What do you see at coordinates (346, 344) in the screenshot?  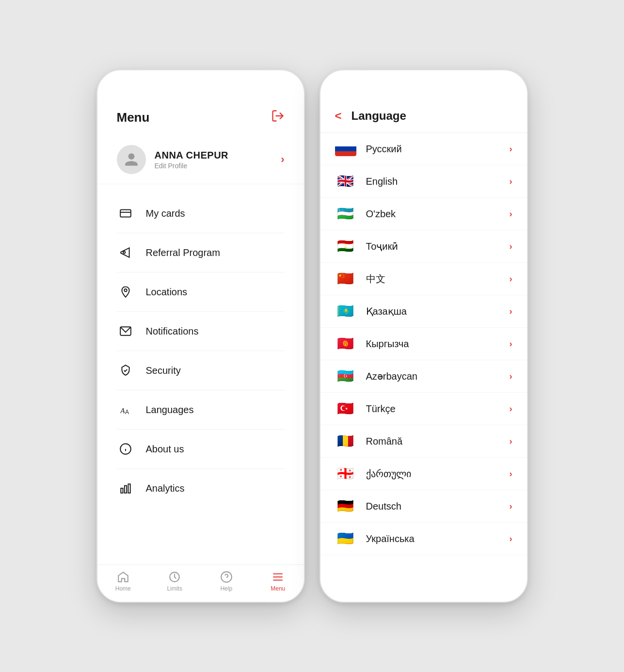 I see `flag-kg: 🇰🇬` at bounding box center [346, 344].